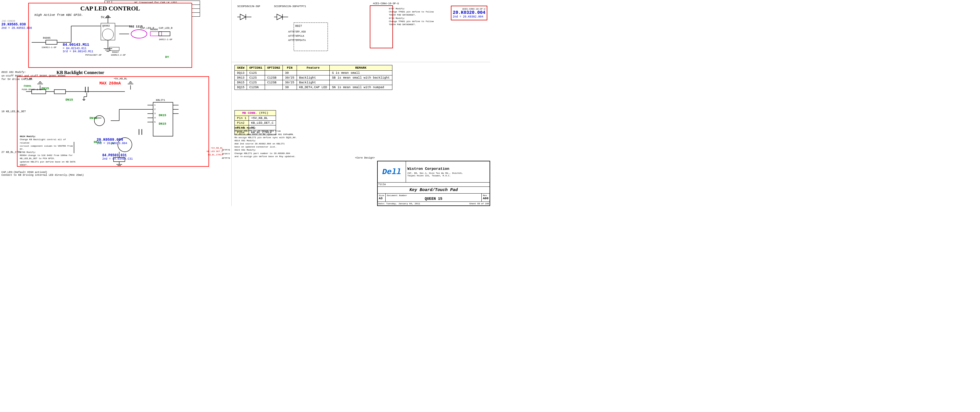 This screenshot has height=412, width=980. What do you see at coordinates (293, 40) in the screenshot?
I see `svg-text: AFTP75` at bounding box center [293, 40].